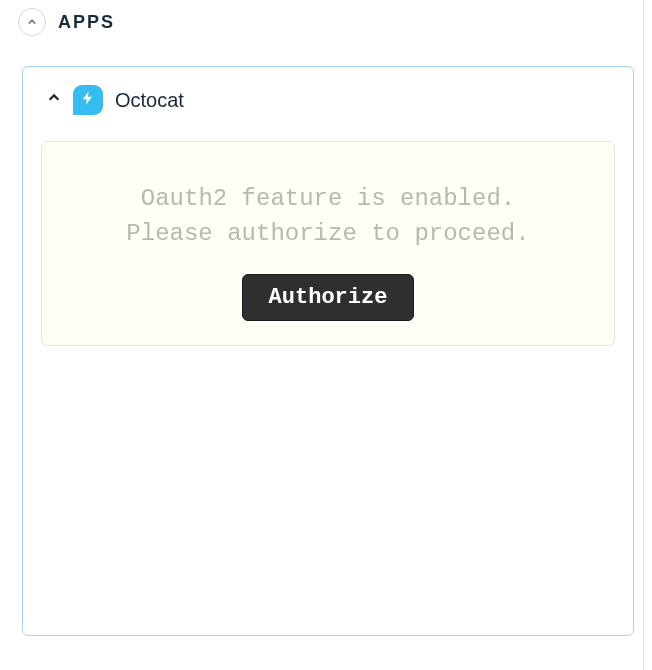  I want to click on section-title: APPS, so click(86, 22).